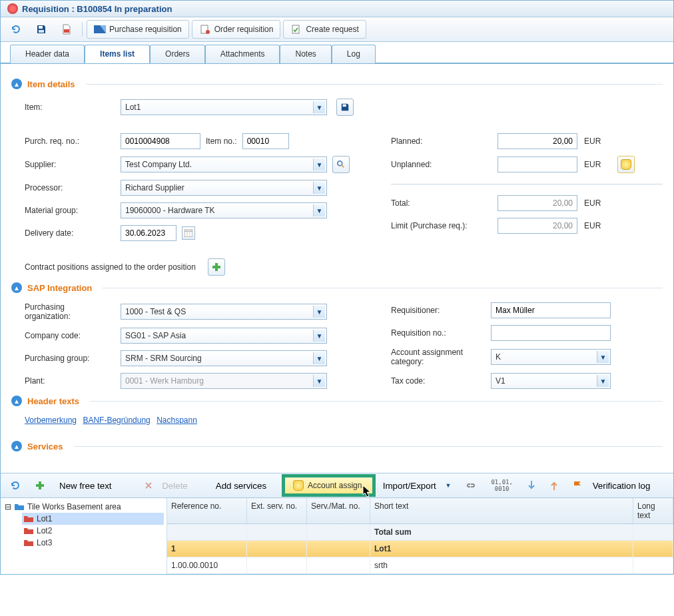  I want to click on tab-header-data: Header data, so click(47, 54).